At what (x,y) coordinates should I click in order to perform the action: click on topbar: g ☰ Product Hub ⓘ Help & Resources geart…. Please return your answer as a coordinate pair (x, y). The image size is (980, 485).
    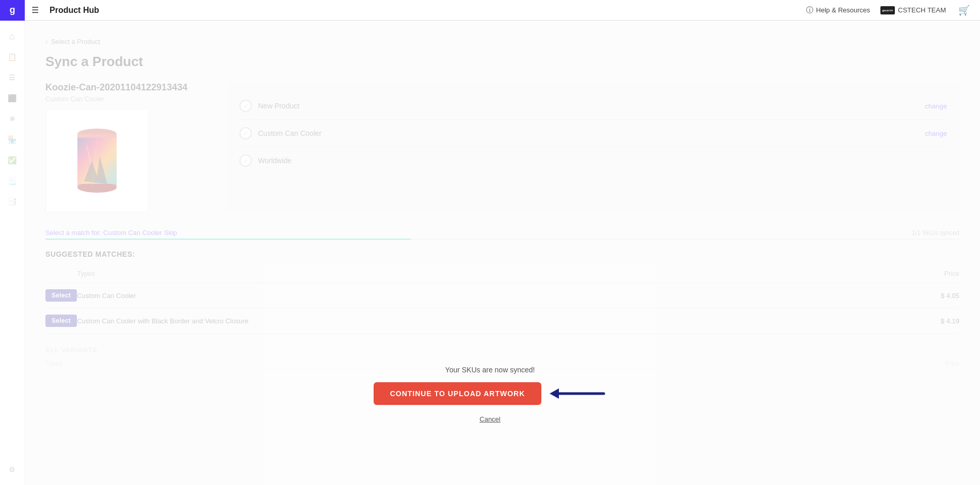
    Looking at the image, I should click on (490, 10).